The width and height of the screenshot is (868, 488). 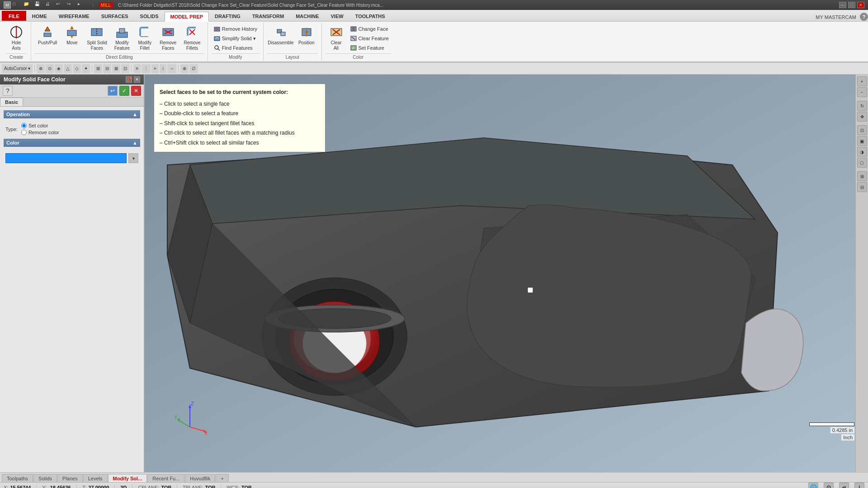 I want to click on status-settings: ⚙, so click(x=829, y=485).